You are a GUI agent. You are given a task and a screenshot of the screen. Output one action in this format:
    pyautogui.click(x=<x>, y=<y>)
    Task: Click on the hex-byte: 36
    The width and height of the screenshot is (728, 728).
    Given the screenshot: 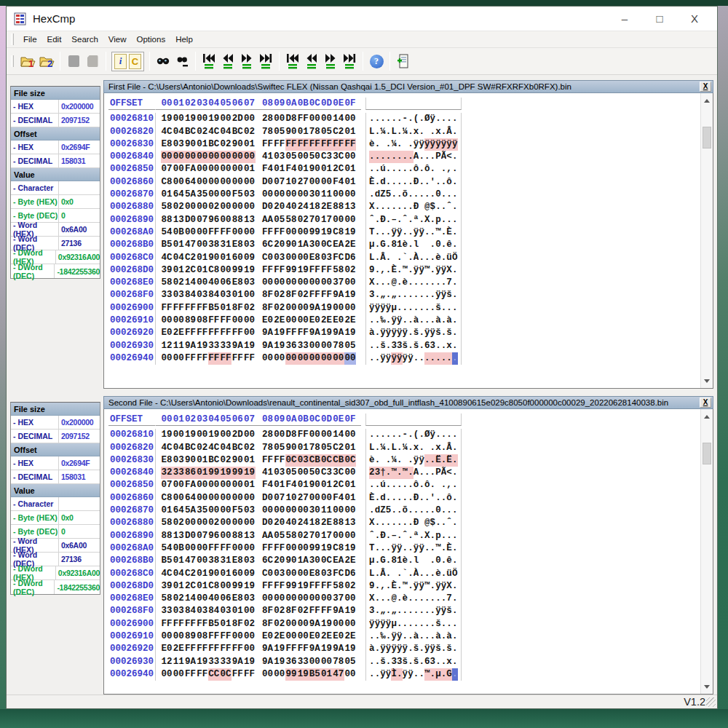 What is the action you would take?
    pyautogui.click(x=291, y=662)
    